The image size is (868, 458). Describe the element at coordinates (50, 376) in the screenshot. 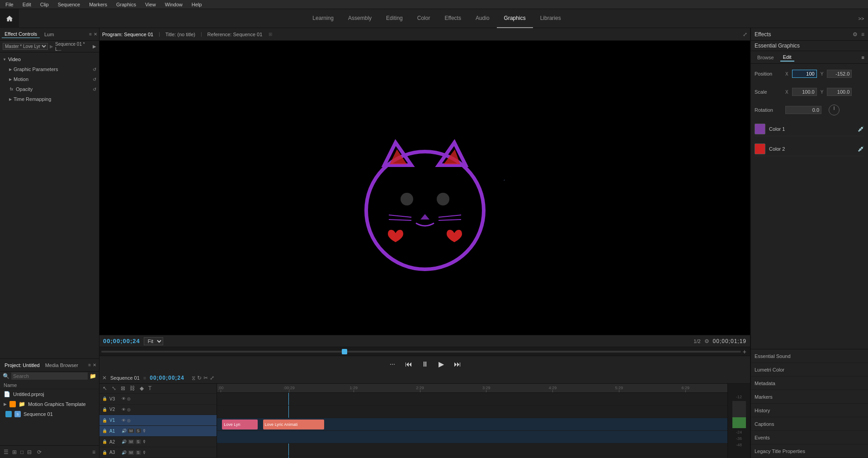

I see `search-input` at that location.